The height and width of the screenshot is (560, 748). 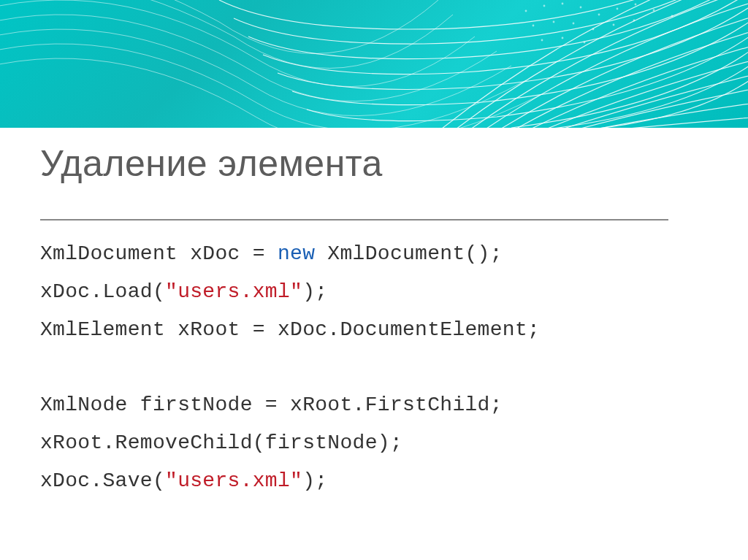 What do you see at coordinates (272, 404) in the screenshot?
I see `code-token: XmlNode firstNode = xRoot.FirstChild;` at bounding box center [272, 404].